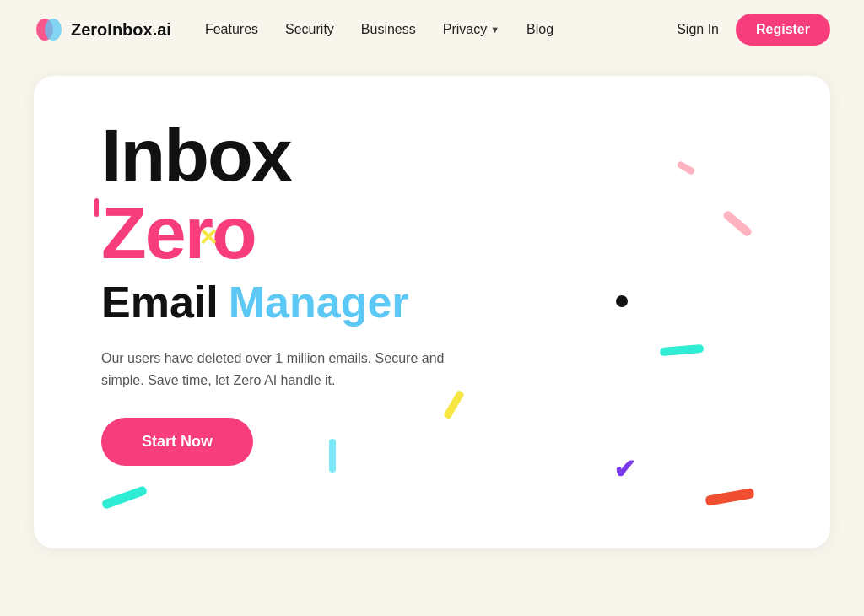 This screenshot has height=616, width=864. I want to click on nav-link-blog: Blog, so click(540, 30).